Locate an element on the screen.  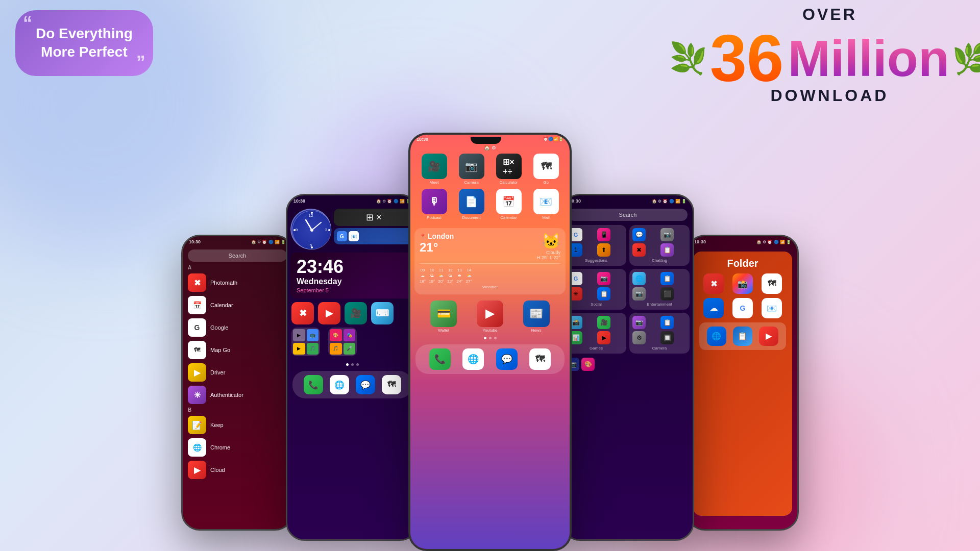
folder-quad-1: ▶ 📺 ▶ 🎵 is located at coordinates (306, 342).